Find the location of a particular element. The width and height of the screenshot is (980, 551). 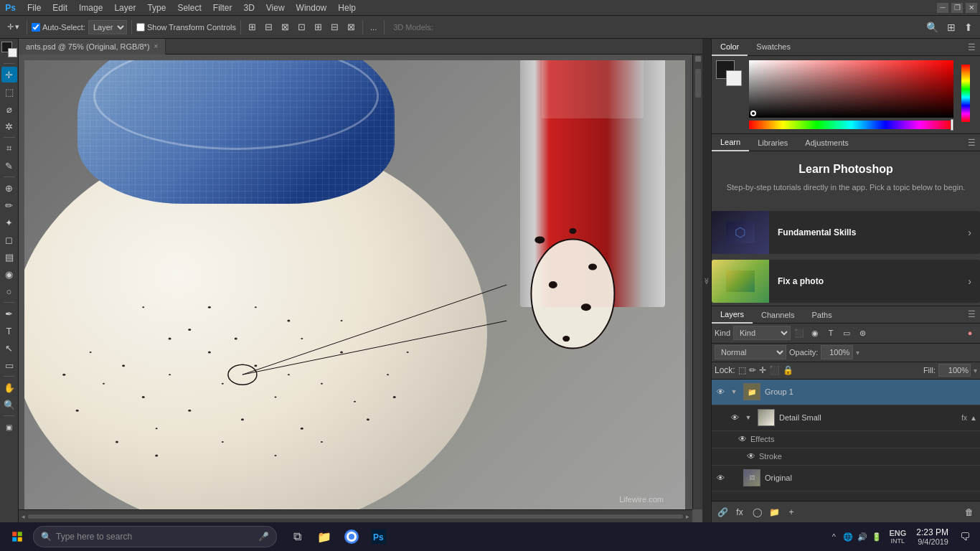

layer-eye-detail: 👁 is located at coordinates (735, 418).